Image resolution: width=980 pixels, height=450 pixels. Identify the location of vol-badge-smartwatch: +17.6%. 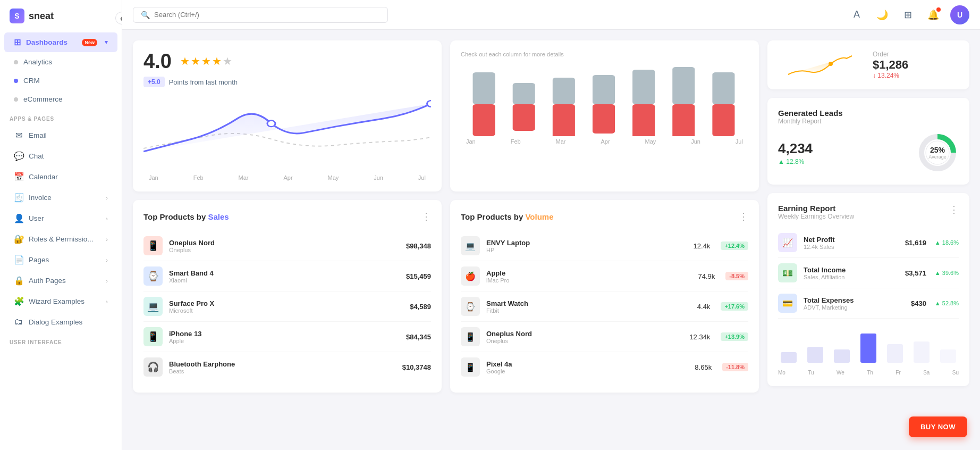
(734, 306).